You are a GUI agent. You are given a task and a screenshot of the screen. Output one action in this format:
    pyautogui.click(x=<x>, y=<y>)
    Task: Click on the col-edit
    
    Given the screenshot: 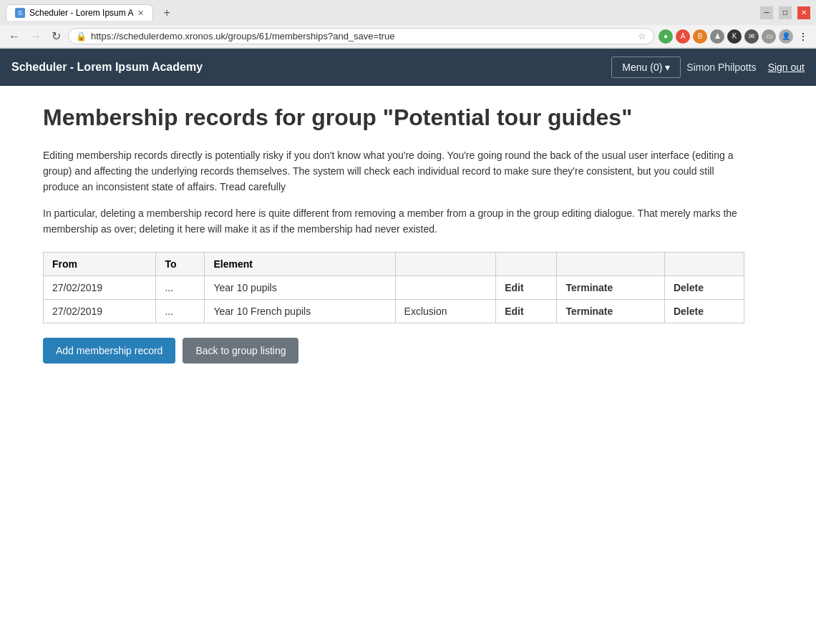 What is the action you would take?
    pyautogui.click(x=527, y=263)
    